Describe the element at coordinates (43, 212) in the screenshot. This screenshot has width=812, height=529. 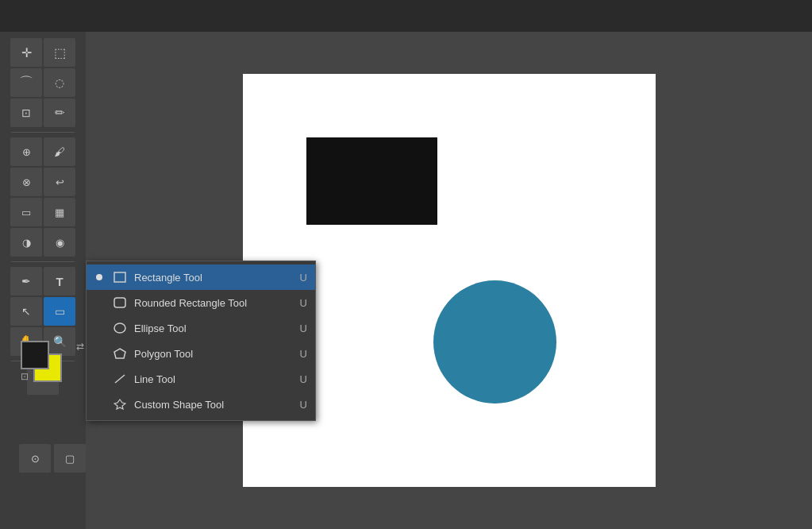
I see `tool-row-6: ▭ ▦` at that location.